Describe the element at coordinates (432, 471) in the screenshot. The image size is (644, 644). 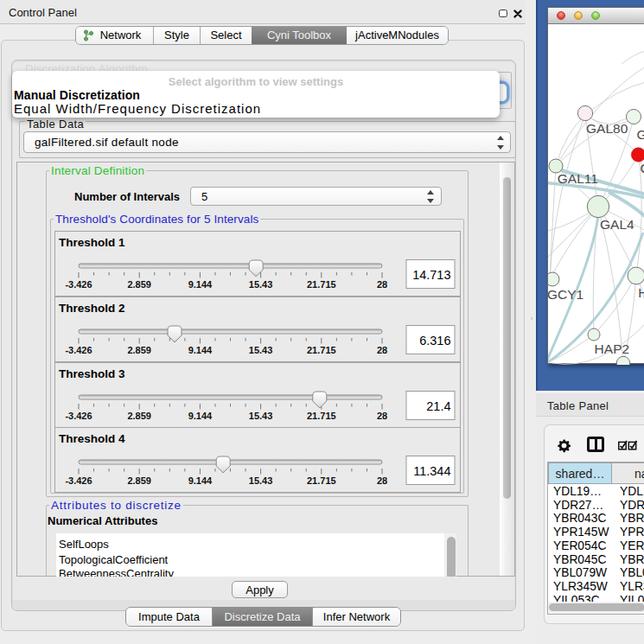
I see `svg-text: 11.344` at that location.